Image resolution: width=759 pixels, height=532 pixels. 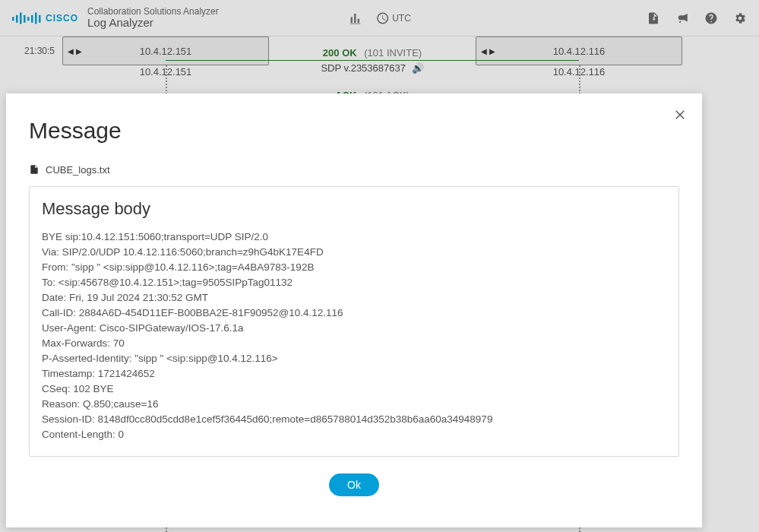 What do you see at coordinates (354, 420) in the screenshot?
I see `message-line: Session-ID: 8148df0cc80d5cdd8e1cef5f3644…` at bounding box center [354, 420].